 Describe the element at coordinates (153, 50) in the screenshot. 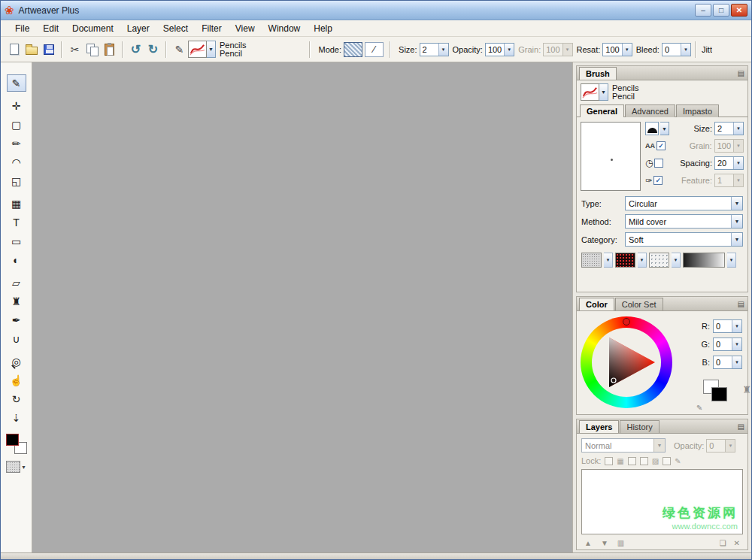

I see `redo-button: ↻` at that location.